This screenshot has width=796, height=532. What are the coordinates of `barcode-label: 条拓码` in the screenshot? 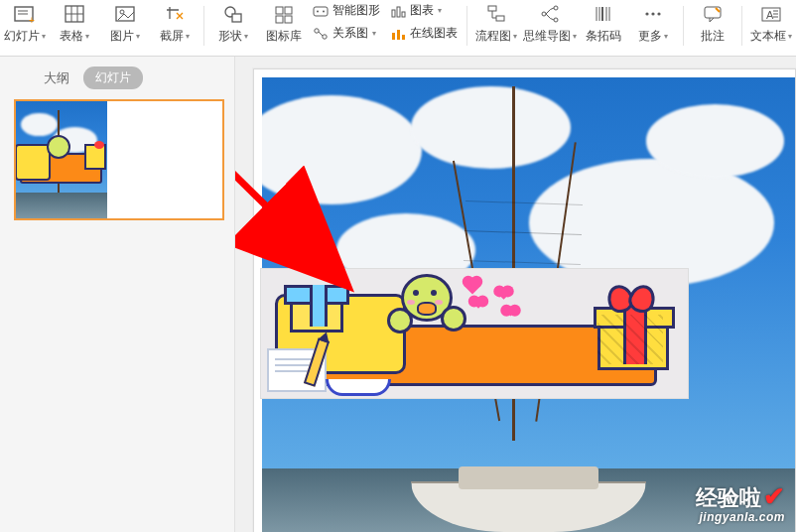 It's located at (603, 36).